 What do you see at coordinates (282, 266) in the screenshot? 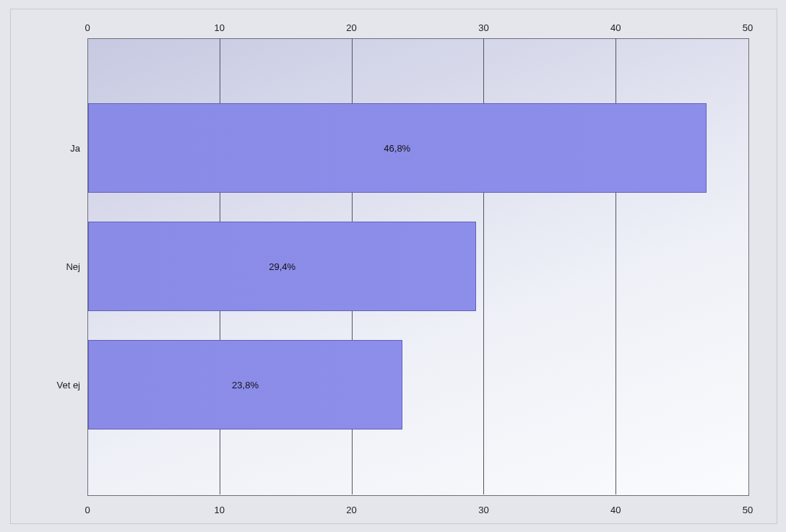
I see `bar: 29,4%` at bounding box center [282, 266].